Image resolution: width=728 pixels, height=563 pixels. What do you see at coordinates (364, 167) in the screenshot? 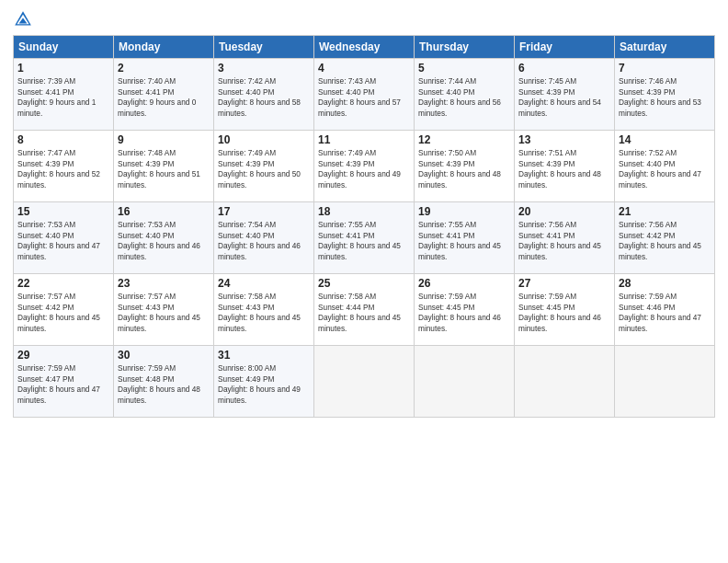
I see `calendar-cell: 11 Sunrise: 7:49 AMSunset: 4:39 PMDaylig…` at bounding box center [364, 167].